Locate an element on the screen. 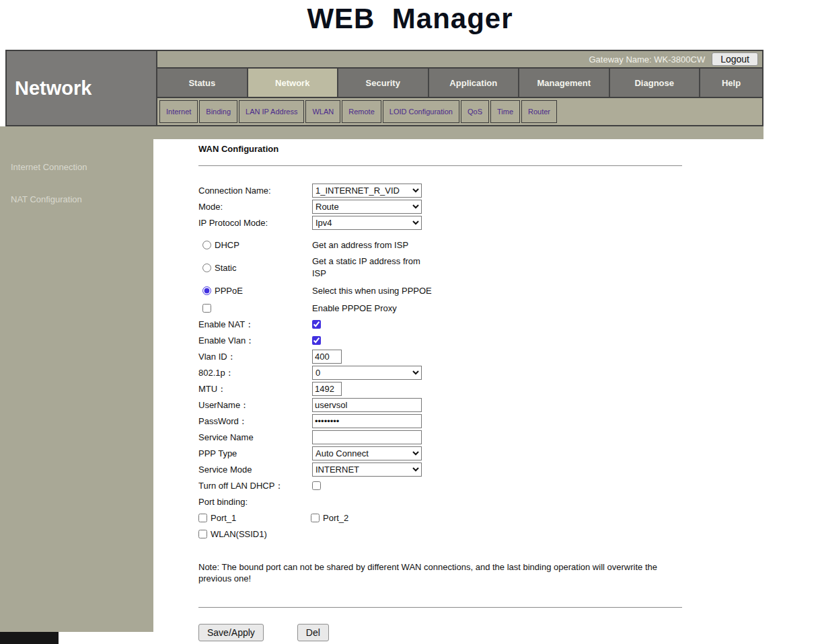 The width and height of the screenshot is (820, 644). static-description: Get a static IP address from ISP is located at coordinates (370, 268).